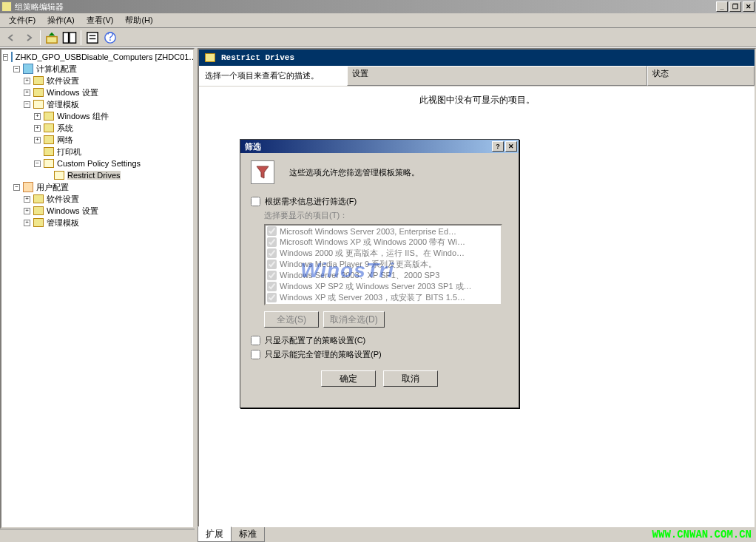 This screenshot has width=756, height=542. I want to click on properties-button, so click(92, 38).